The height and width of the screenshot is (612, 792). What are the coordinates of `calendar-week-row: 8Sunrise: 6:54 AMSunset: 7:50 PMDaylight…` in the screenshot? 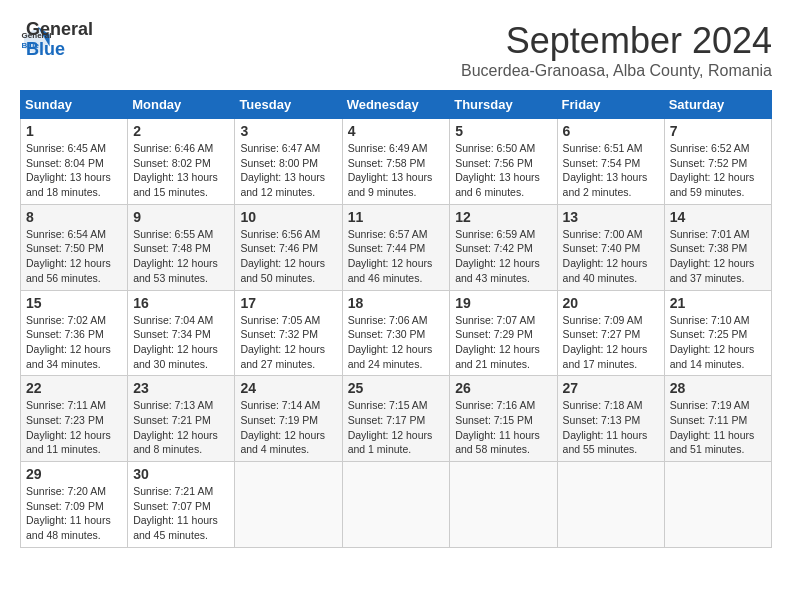 It's located at (396, 247).